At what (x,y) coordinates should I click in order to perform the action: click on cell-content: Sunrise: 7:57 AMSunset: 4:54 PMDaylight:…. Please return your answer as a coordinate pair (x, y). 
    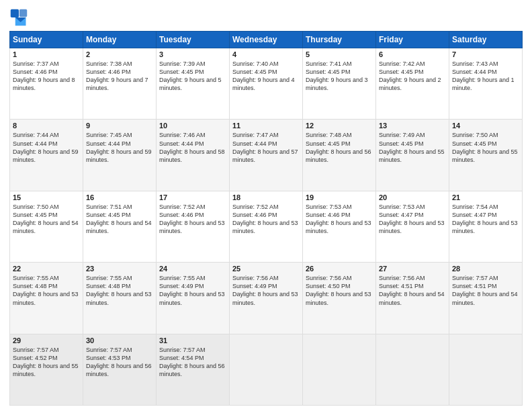
    Looking at the image, I should click on (193, 363).